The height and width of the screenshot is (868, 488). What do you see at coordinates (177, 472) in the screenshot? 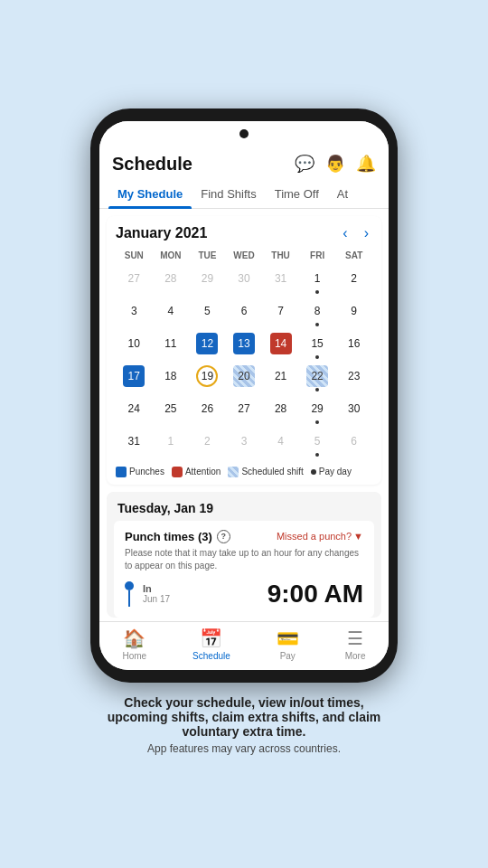
I see `attention-legend-icon` at bounding box center [177, 472].